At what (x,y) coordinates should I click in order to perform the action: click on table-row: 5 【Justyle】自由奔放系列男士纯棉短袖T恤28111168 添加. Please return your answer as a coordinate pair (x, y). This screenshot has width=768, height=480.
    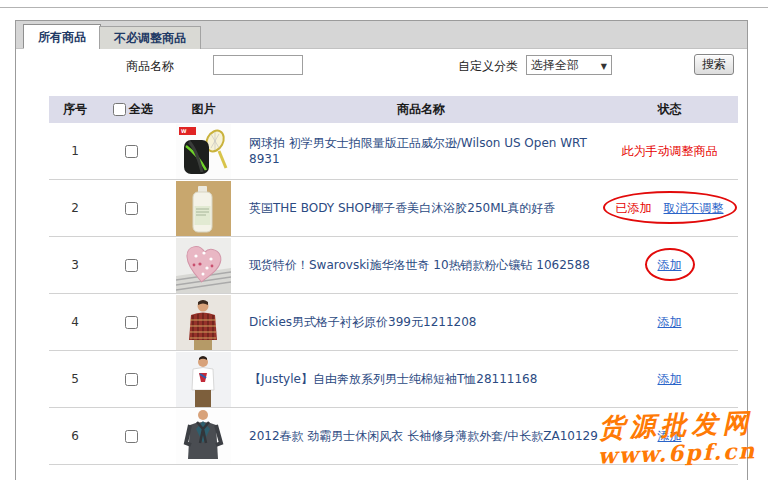
    Looking at the image, I should click on (394, 380).